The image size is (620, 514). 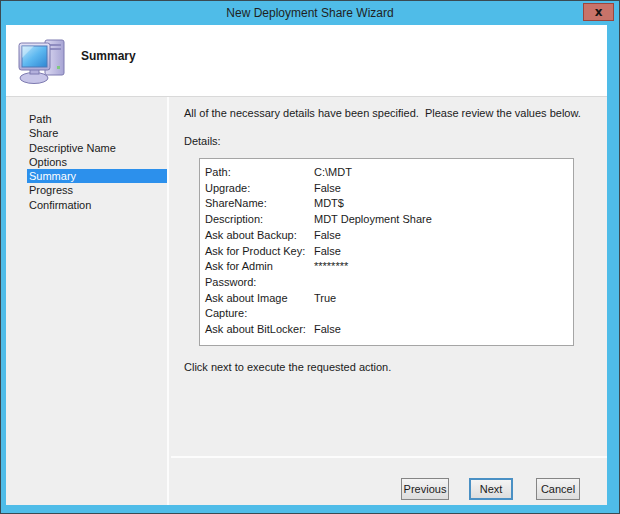 I want to click on intro-text: All of the necessary details have been s…, so click(x=382, y=113).